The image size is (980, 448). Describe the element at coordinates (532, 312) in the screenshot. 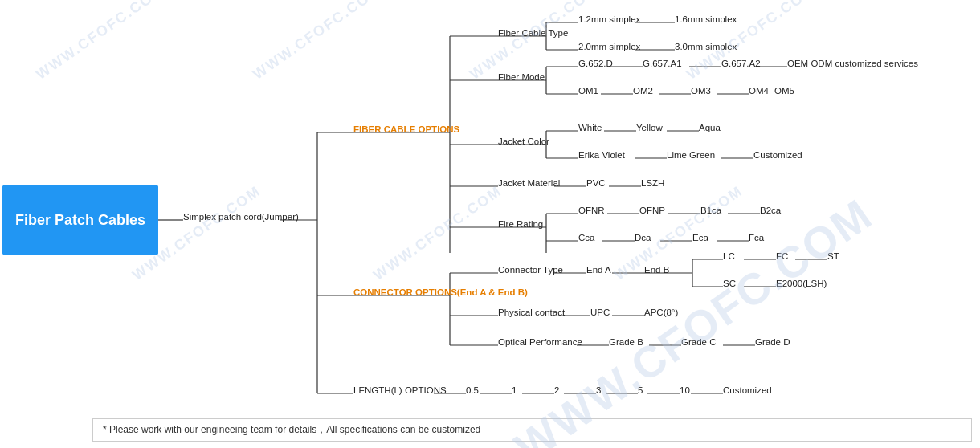

I see `physical-contact-node: Physical contact` at that location.